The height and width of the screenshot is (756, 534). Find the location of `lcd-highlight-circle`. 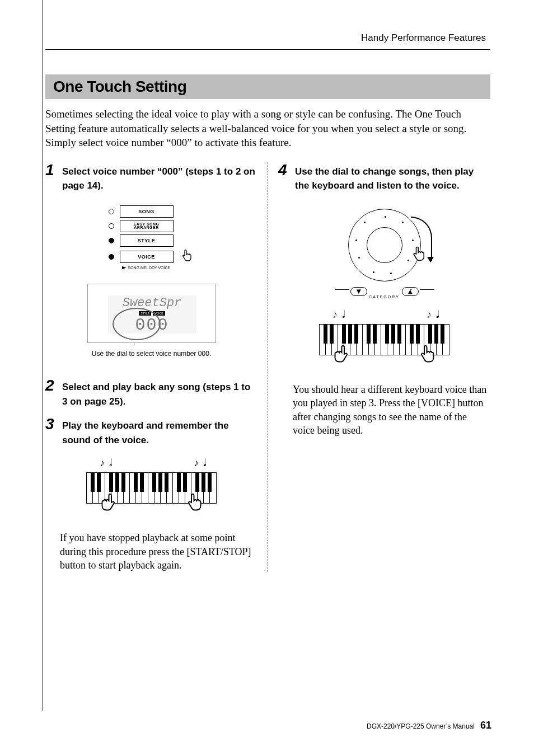

lcd-highlight-circle is located at coordinates (137, 324).